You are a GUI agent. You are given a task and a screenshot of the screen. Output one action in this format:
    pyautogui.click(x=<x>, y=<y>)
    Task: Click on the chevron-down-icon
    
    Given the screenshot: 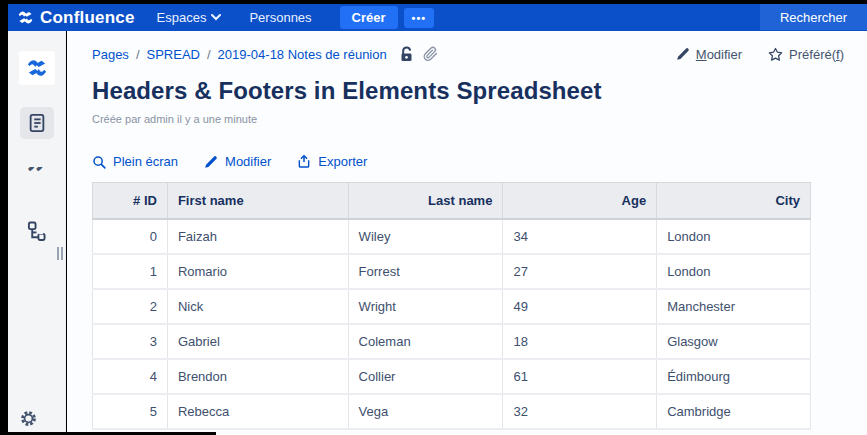 What is the action you would take?
    pyautogui.click(x=216, y=18)
    